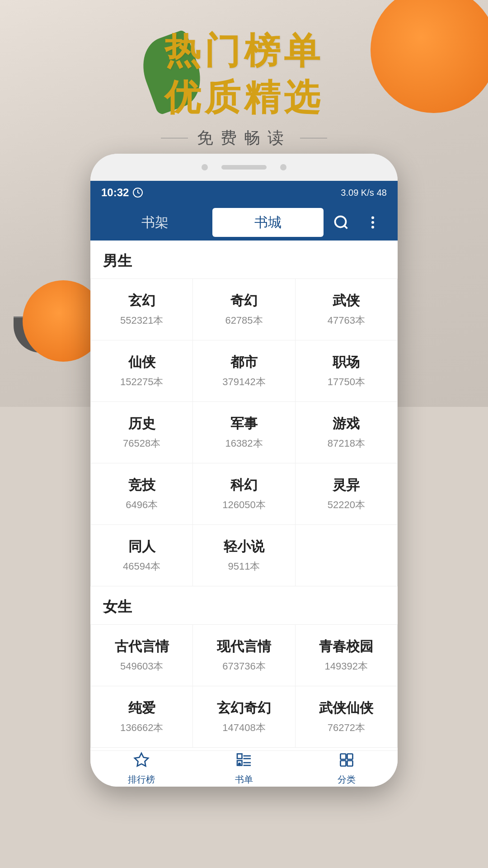 This screenshot has height=868, width=488. What do you see at coordinates (142, 769) in the screenshot?
I see `tab-ranking: 排行榜` at bounding box center [142, 769].